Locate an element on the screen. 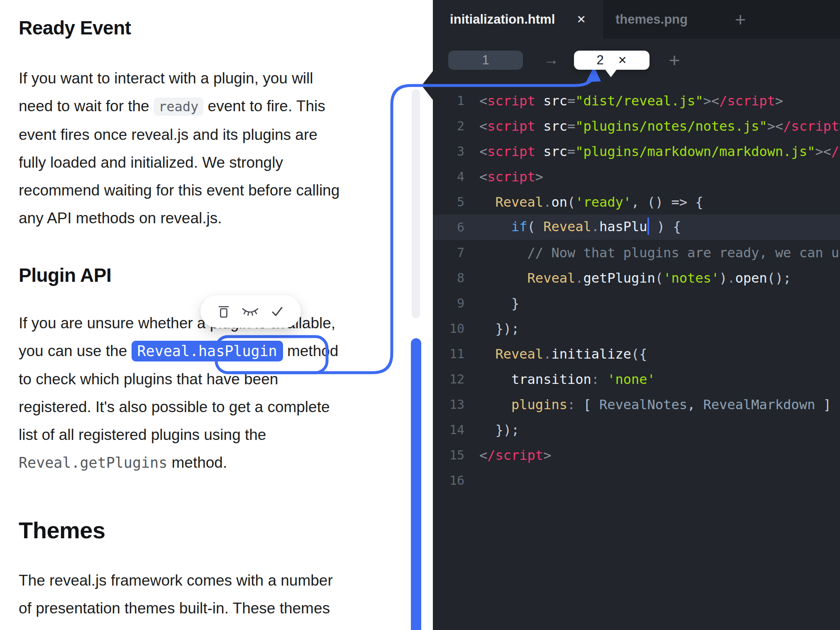 This screenshot has width=840, height=630. code-line: 1<script src="dist/reveal.js"></script> is located at coordinates (637, 100).